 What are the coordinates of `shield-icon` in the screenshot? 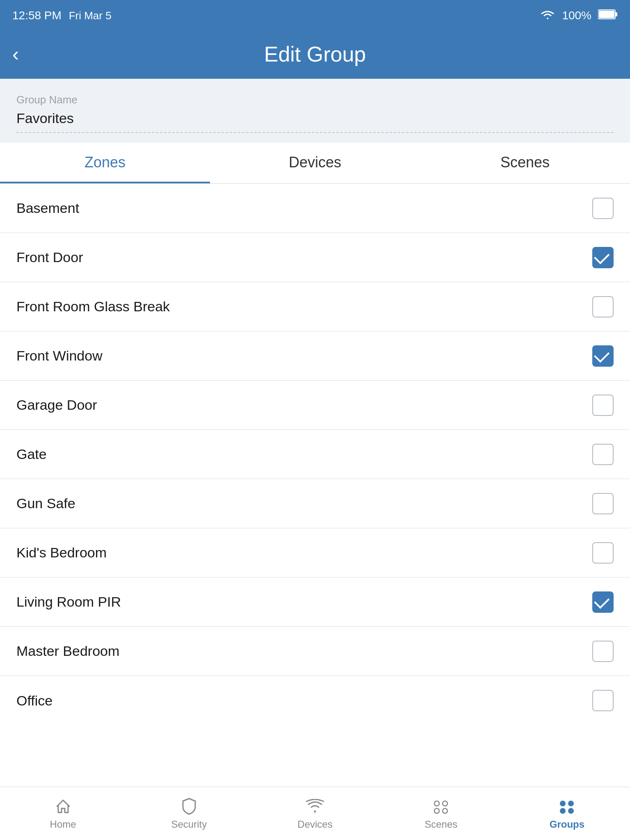 It's located at (189, 806).